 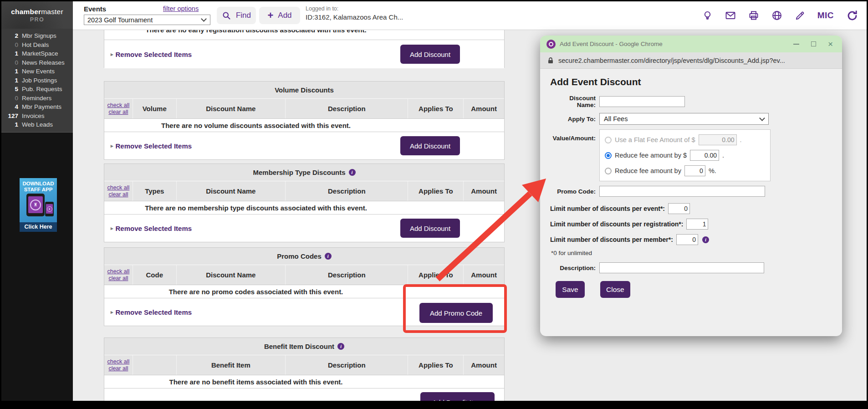 I want to click on radio-reduce-percent, so click(x=608, y=171).